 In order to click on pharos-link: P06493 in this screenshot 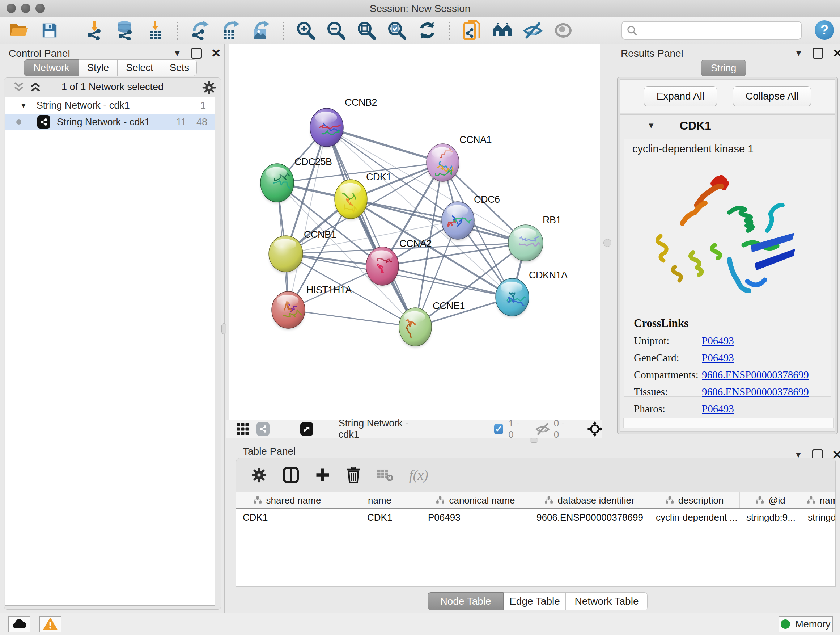, I will do `click(718, 409)`.